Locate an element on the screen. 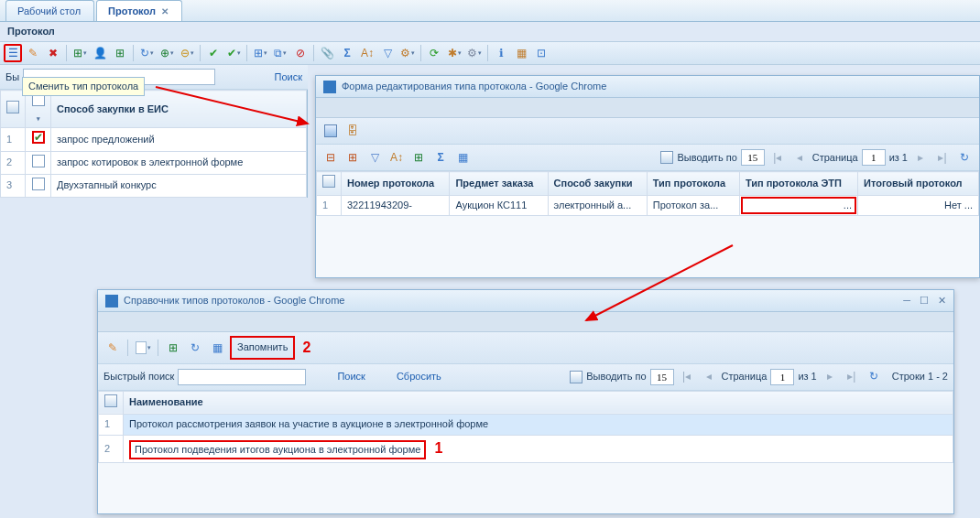  delete-icon: ✖ is located at coordinates (53, 53).